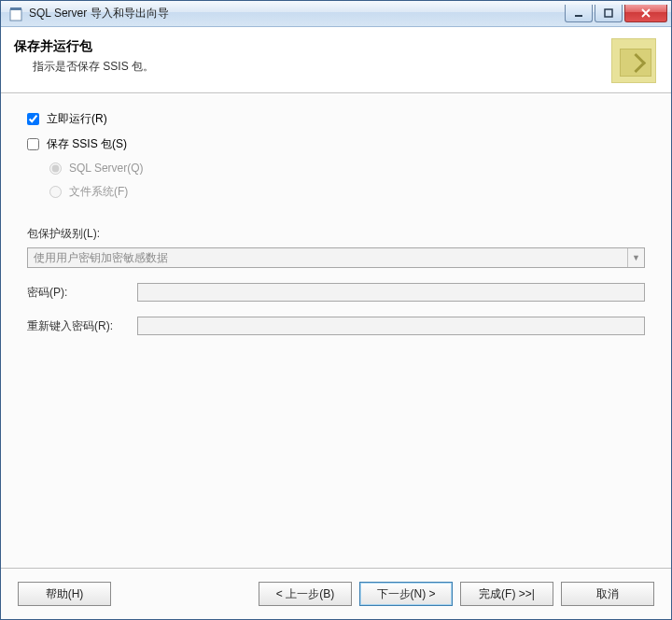 This screenshot has height=620, width=672. I want to click on next-button: 下一步(N) >, so click(406, 594).